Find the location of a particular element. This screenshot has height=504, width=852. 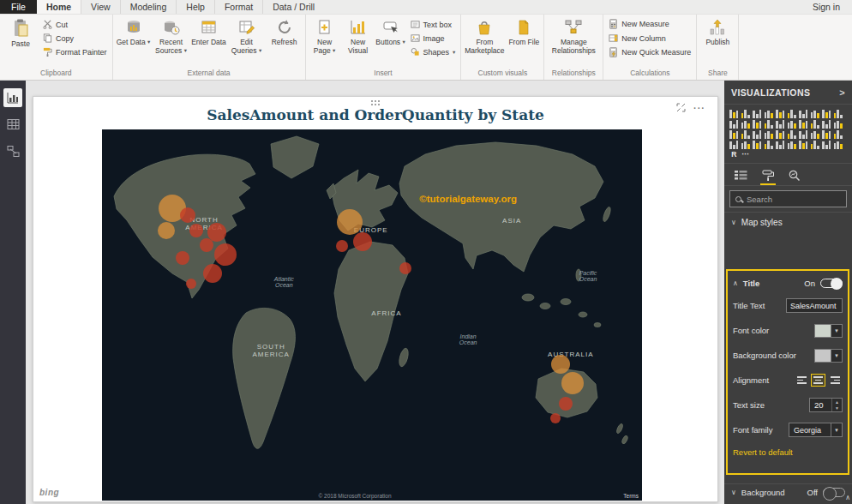

tab-analytics-pane is located at coordinates (795, 175).